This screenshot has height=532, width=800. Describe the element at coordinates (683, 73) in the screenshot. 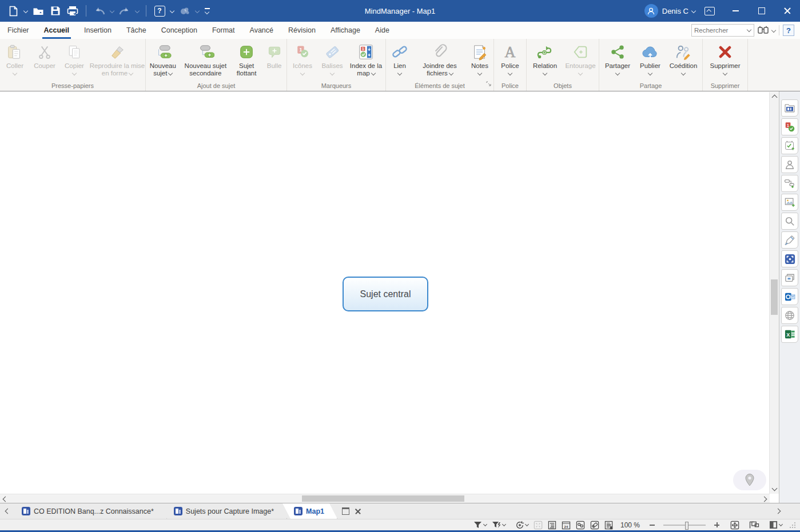

I see `coedition-dropdown-icon` at that location.